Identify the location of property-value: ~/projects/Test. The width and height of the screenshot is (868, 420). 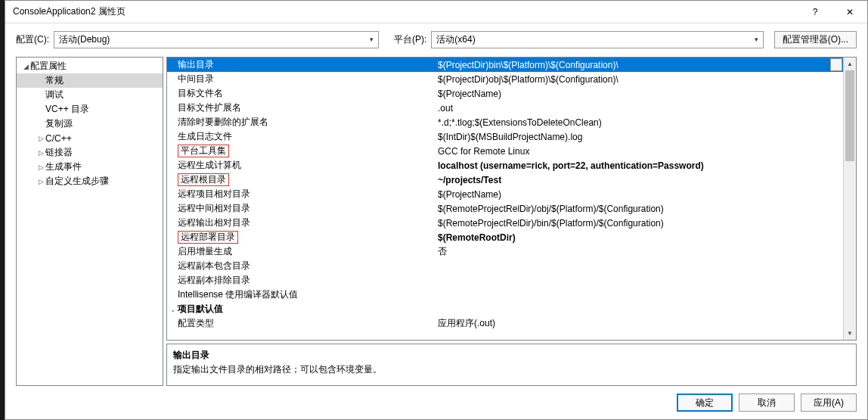
(640, 180).